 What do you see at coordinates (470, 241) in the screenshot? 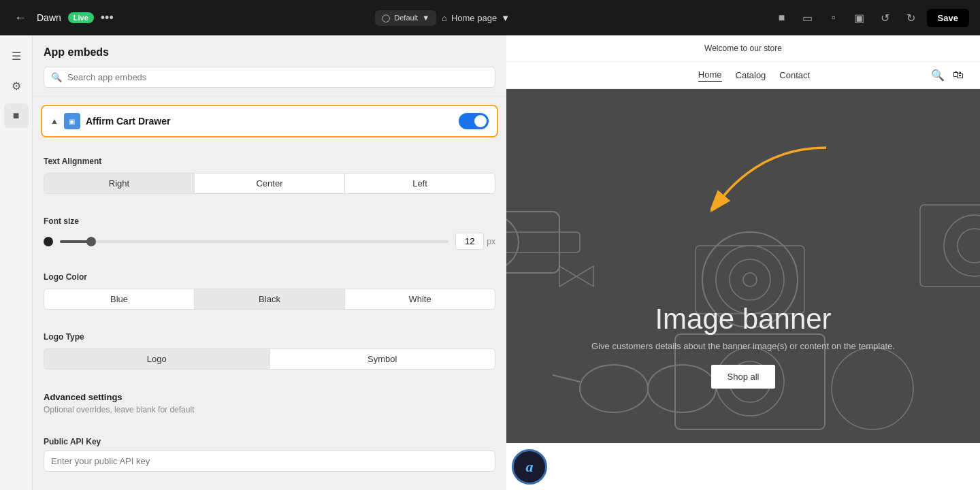
I see `font-size-input` at bounding box center [470, 241].